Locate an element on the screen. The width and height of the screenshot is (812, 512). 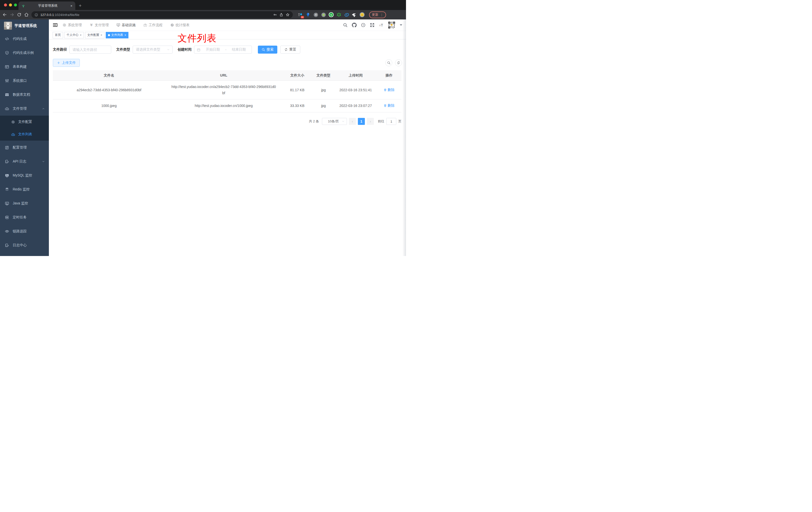
sidebar-item-scheduled-tasks: 定时任务 is located at coordinates (24, 217).